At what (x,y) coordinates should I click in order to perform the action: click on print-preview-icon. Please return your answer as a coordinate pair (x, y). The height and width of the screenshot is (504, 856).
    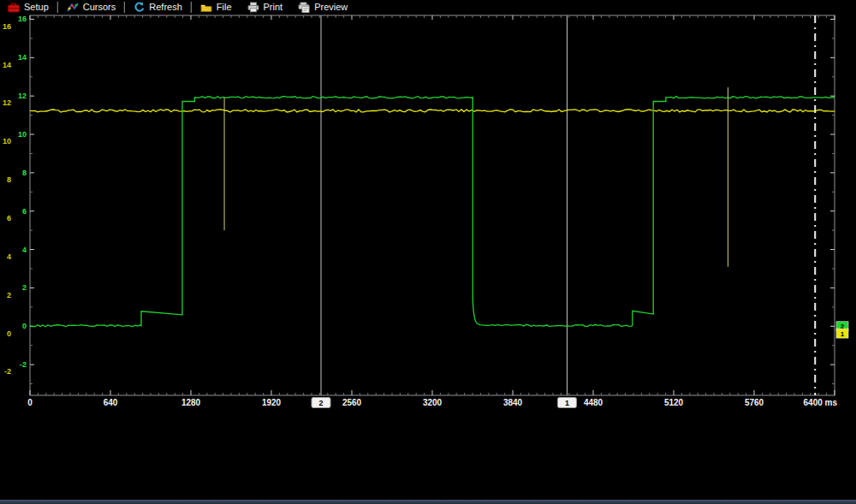
    Looking at the image, I should click on (304, 7).